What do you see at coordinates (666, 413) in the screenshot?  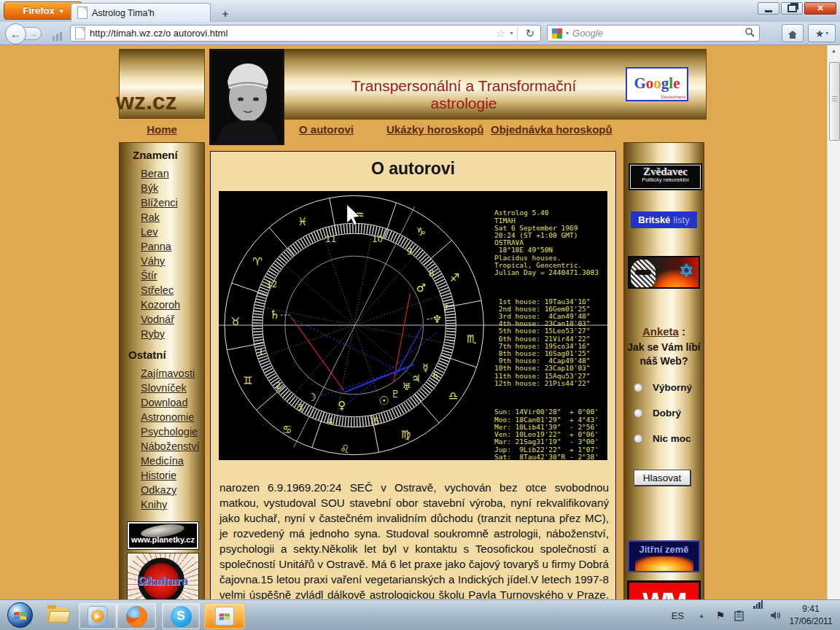 I see `radio-label-dobry: Dobrý` at bounding box center [666, 413].